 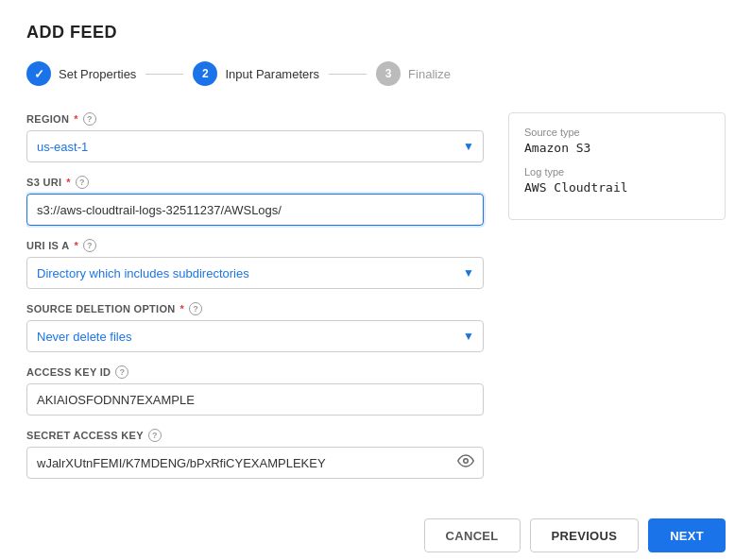 What do you see at coordinates (255, 119) in the screenshot?
I see `region-label: REGION * ?` at bounding box center [255, 119].